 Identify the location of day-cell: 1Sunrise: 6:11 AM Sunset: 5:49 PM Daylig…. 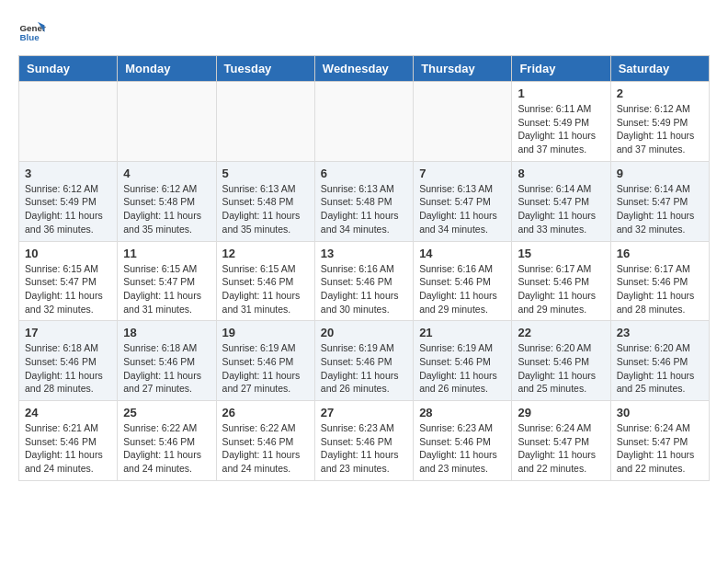
(561, 121).